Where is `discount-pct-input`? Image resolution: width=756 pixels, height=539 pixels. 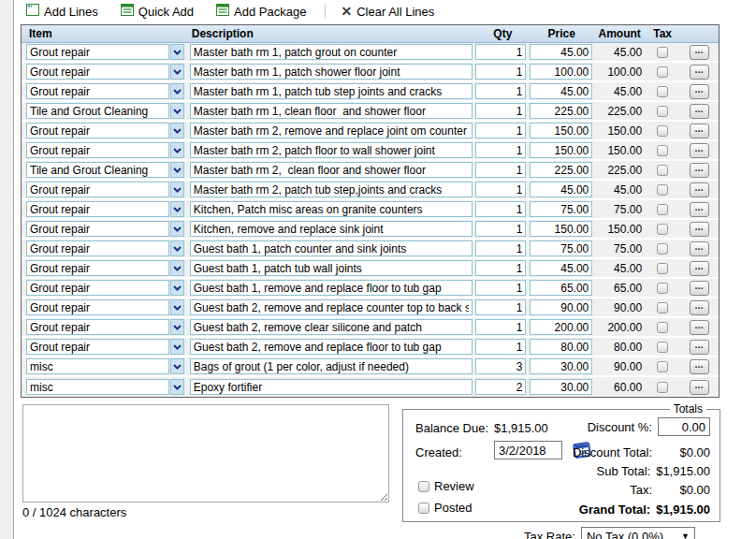 discount-pct-input is located at coordinates (684, 427).